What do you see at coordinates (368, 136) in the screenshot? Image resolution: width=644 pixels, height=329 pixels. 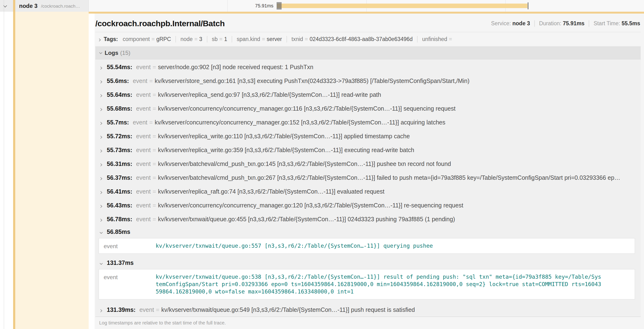 I see `log-entry-row: 55.72ms: event = kv/kvserver/replica_wri…` at bounding box center [368, 136].